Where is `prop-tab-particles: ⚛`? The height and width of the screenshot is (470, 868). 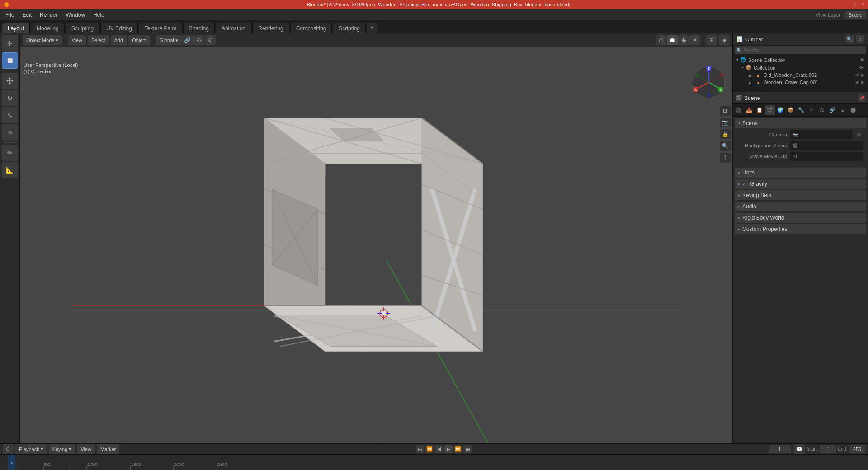
prop-tab-particles: ⚛ is located at coordinates (811, 110).